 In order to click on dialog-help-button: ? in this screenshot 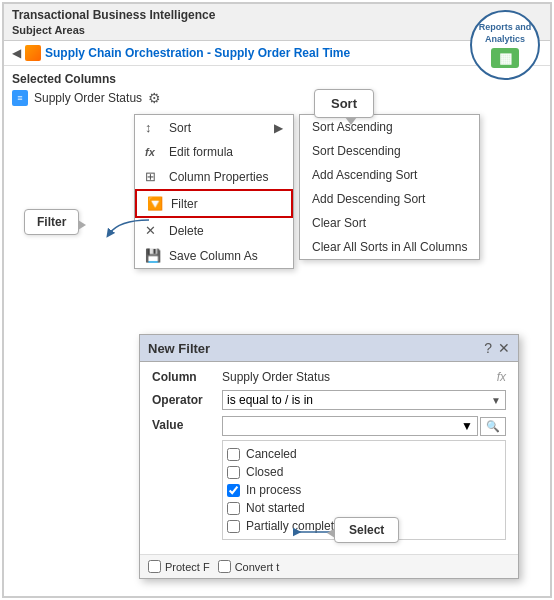, I will do `click(488, 348)`.